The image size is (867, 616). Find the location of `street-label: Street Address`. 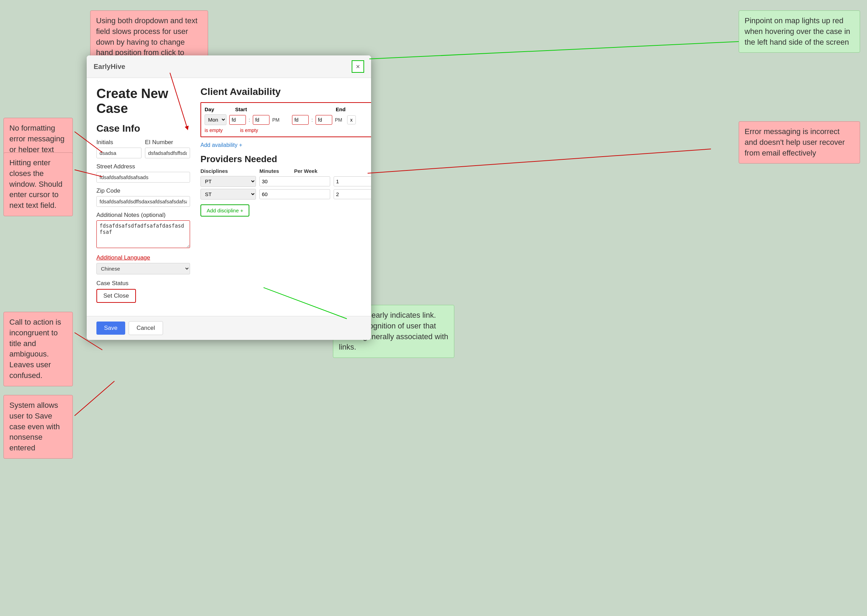

street-label: Street Address is located at coordinates (143, 167).